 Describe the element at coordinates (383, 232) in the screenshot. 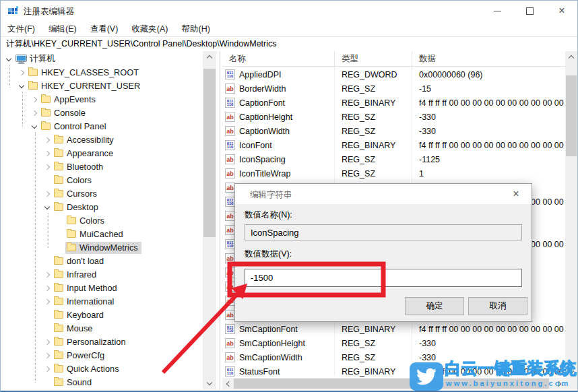

I see `value-name-field` at that location.